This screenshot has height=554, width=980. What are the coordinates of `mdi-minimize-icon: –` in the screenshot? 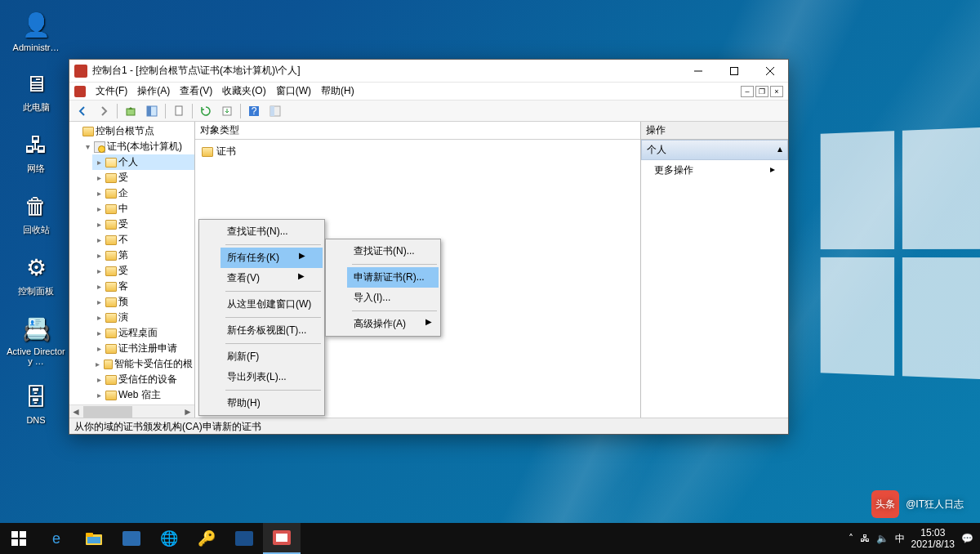 It's located at (747, 92).